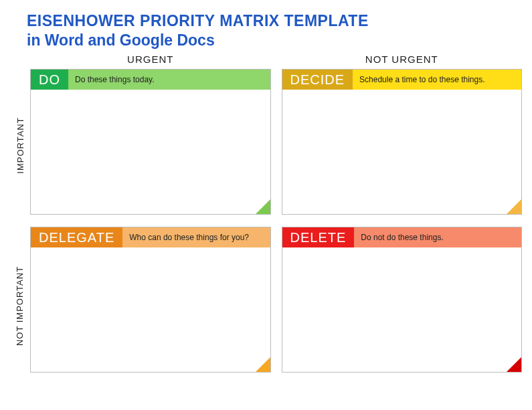  I want to click on quadrant-header: DELETE Do not do these things., so click(402, 237).